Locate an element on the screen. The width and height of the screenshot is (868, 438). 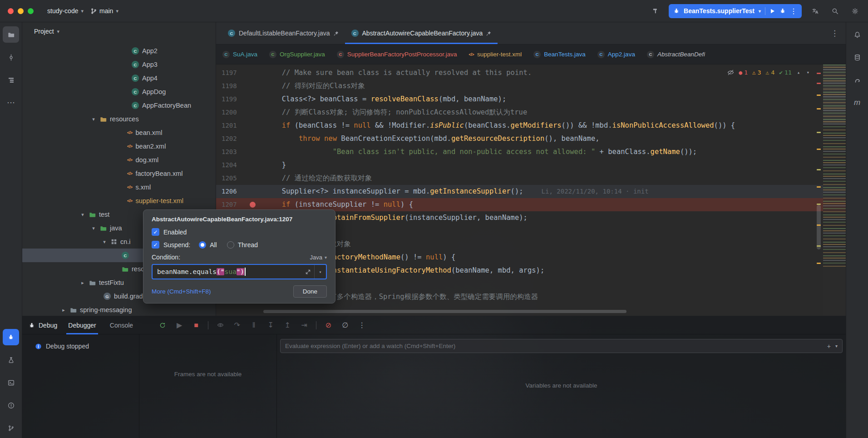
editor-tab-DefaultListableBeanFactory.java: CDefaultListableBeanFactory.java is located at coordinates (283, 33).